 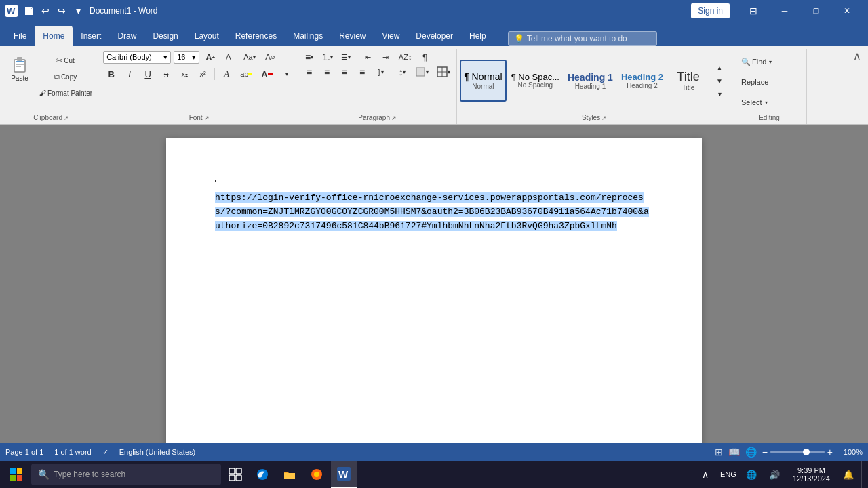 I want to click on style-title: Title Title, so click(x=688, y=81).